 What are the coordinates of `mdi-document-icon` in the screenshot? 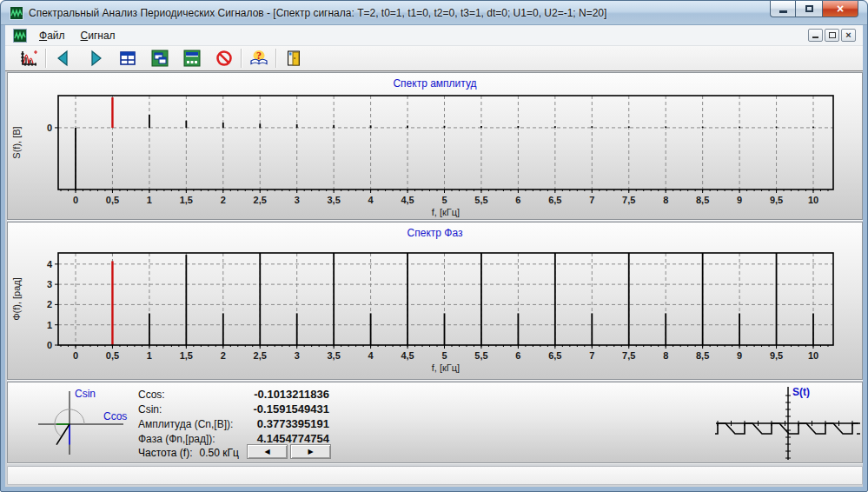 It's located at (20, 37).